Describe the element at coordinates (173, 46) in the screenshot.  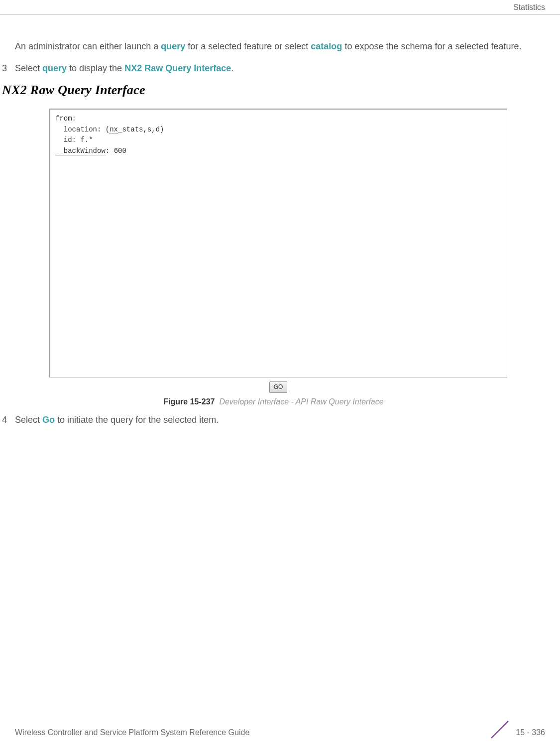
I see `query-link: query` at that location.